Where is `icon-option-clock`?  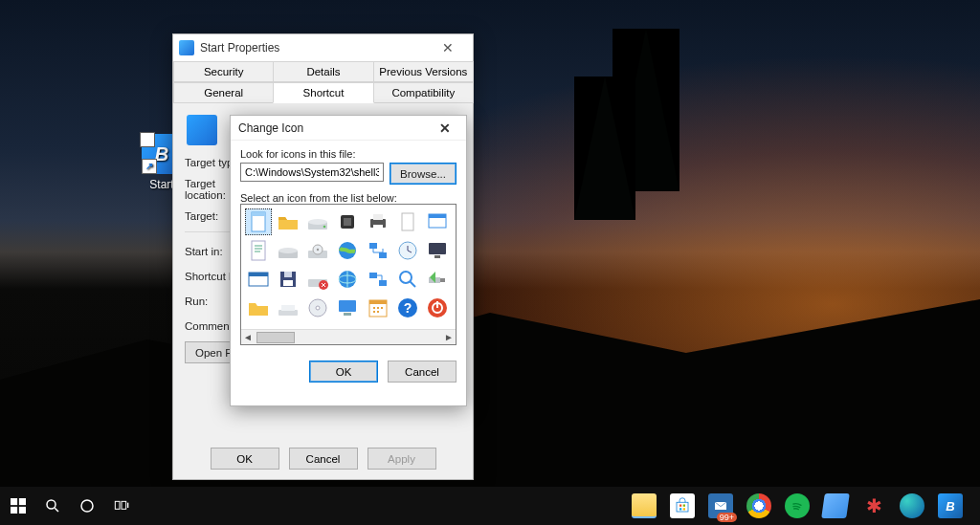
icon-option-clock is located at coordinates (408, 251).